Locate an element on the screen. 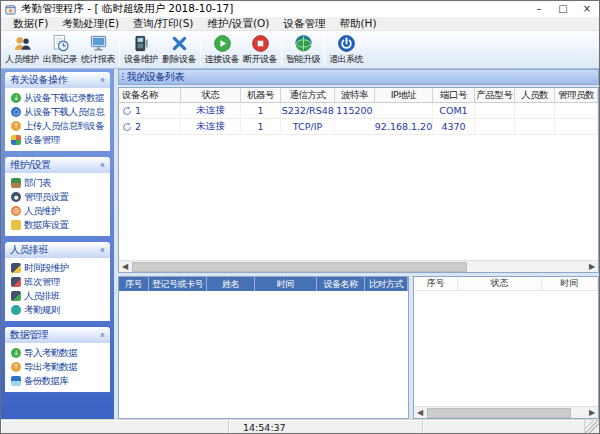 Image resolution: width=600 pixels, height=434 pixels. col-comm-mode: 通信方式 is located at coordinates (308, 95).